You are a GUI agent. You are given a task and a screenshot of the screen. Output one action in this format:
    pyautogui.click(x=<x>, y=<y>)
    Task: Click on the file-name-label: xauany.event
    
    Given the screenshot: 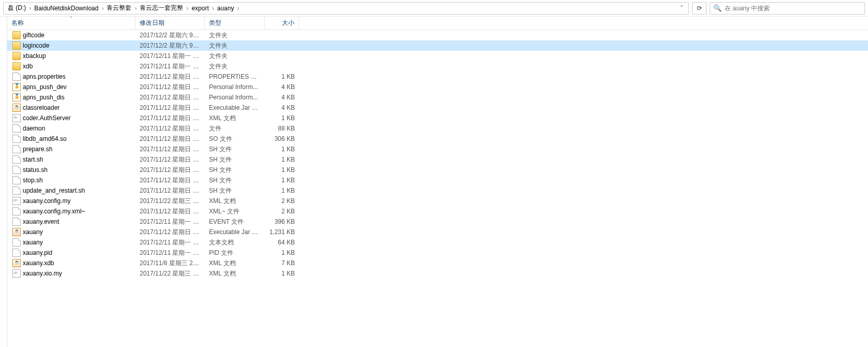 What is the action you would take?
    pyautogui.click(x=41, y=222)
    